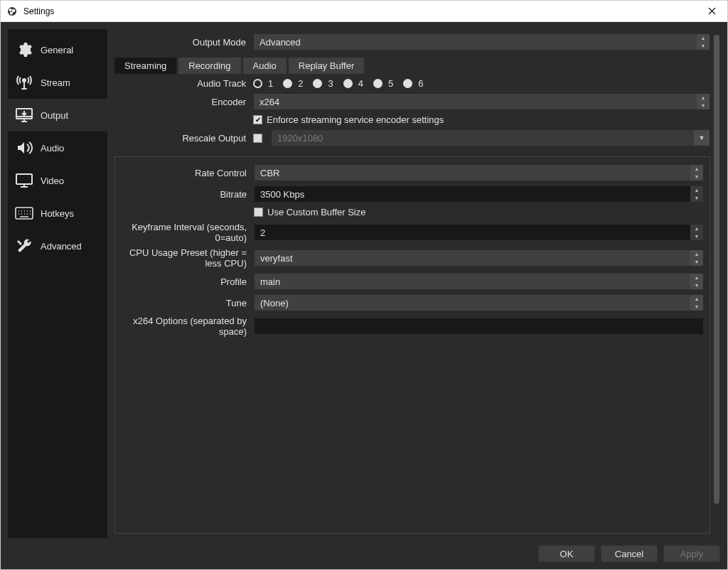 The width and height of the screenshot is (728, 570). What do you see at coordinates (410, 303) in the screenshot?
I see `tune-row: Tune (None) ▲▼` at bounding box center [410, 303].